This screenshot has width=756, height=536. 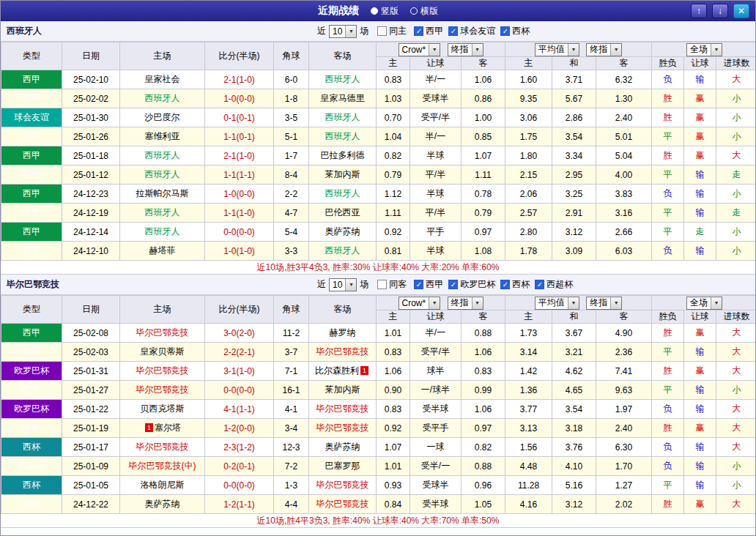 I want to click on league-filter-checkbox: ✓西超杯, so click(x=554, y=284).